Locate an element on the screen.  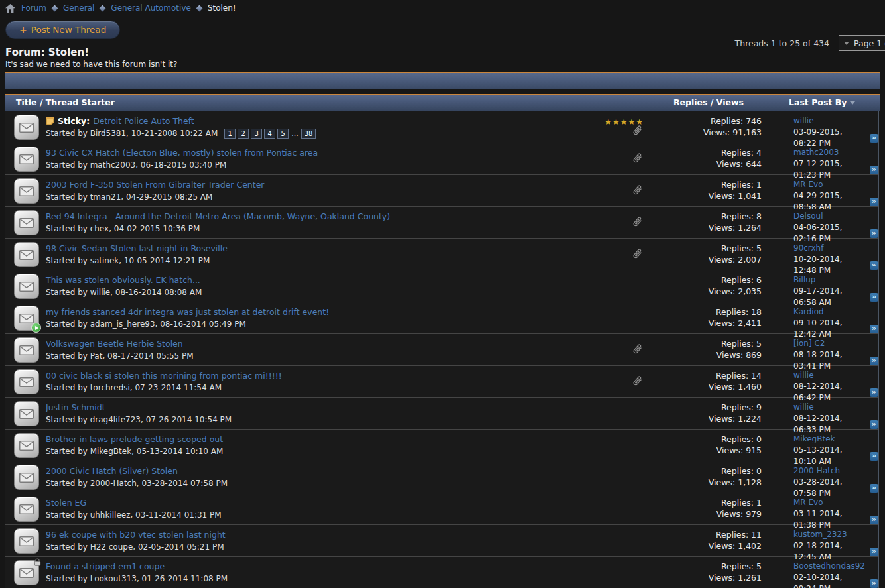
thread-title-link: 2000 Civic Hatch (Silver) Stolen is located at coordinates (111, 471).